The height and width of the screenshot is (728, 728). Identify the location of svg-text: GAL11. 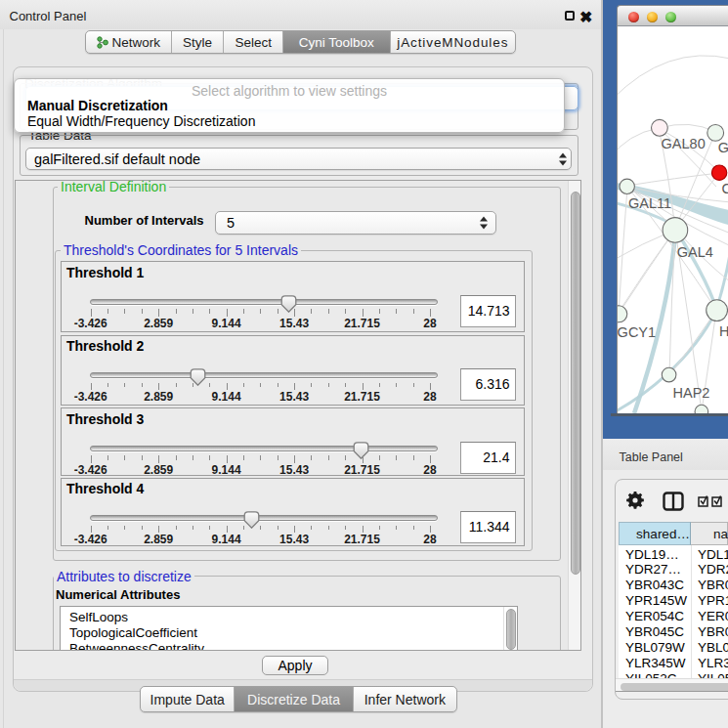
(650, 203).